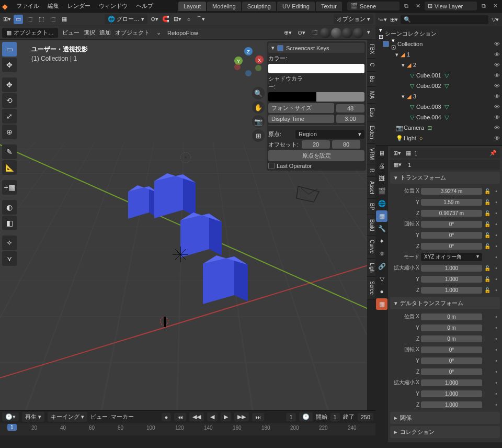  I want to click on select-mode2-icon: ⬚, so click(41, 19).